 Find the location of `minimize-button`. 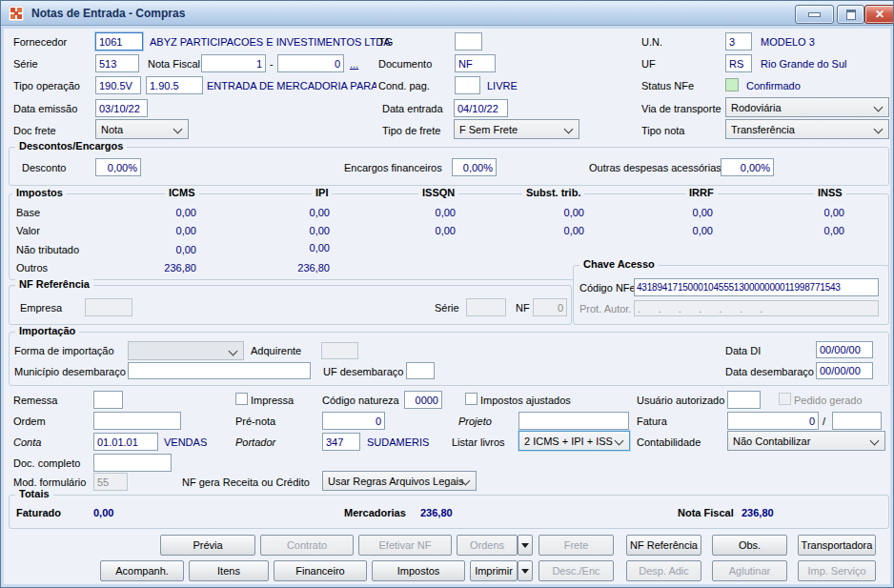

minimize-button is located at coordinates (814, 14).